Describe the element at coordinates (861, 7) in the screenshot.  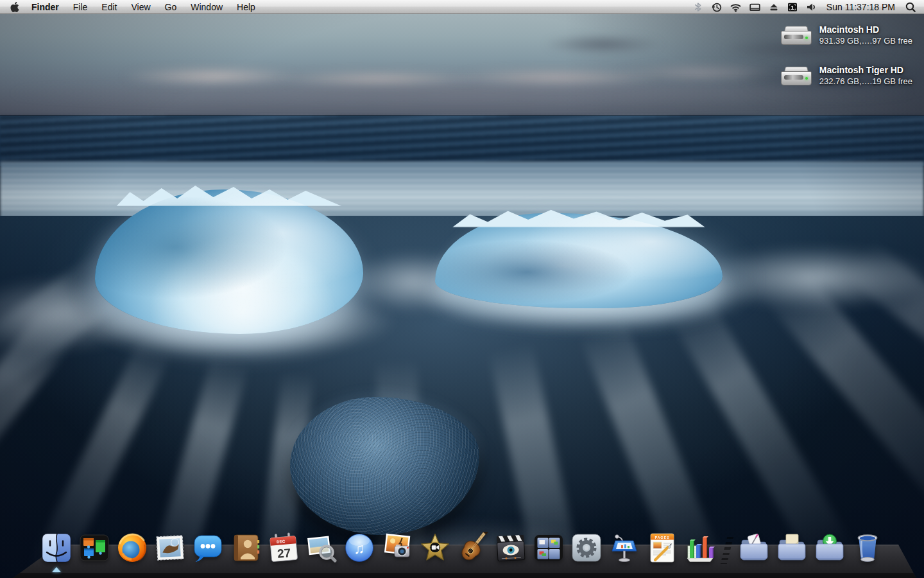
I see `menu-bar-clock: Sun 11:37:18 PM` at that location.